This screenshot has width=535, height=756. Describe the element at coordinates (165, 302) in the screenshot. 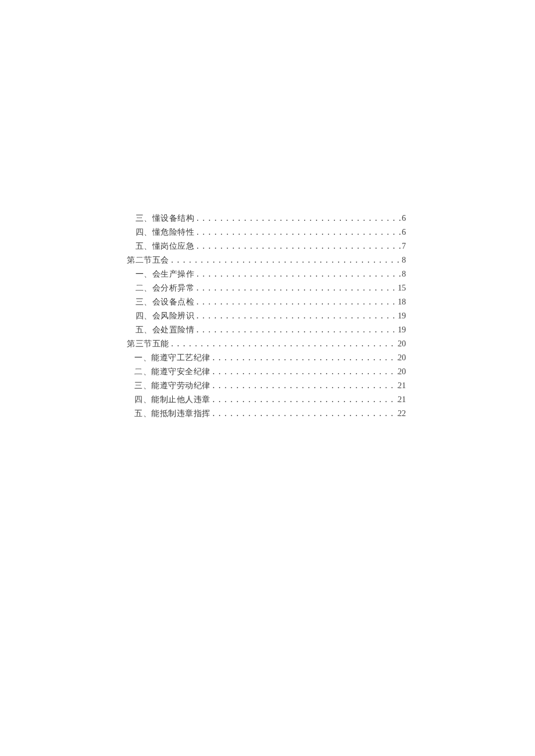

I see `toc-title: 三、会设备点检` at that location.